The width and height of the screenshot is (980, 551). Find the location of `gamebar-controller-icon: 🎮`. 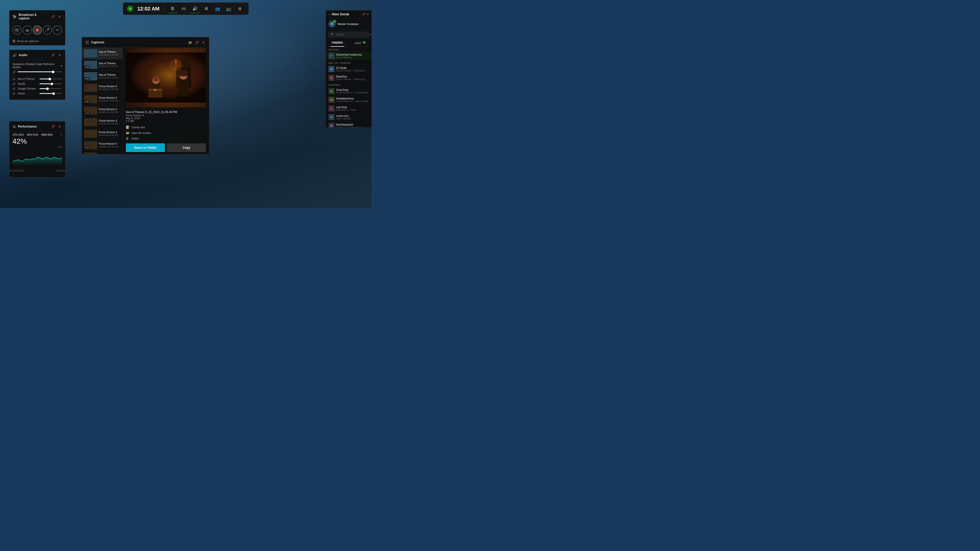

gamebar-controller-icon: 🎮 is located at coordinates (184, 9).